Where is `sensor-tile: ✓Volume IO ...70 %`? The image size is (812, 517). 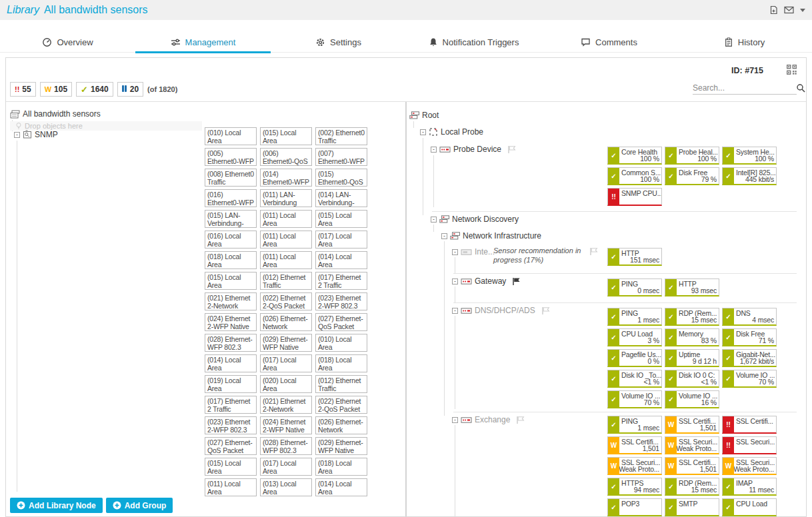
sensor-tile: ✓Volume IO ...70 % is located at coordinates (749, 378).